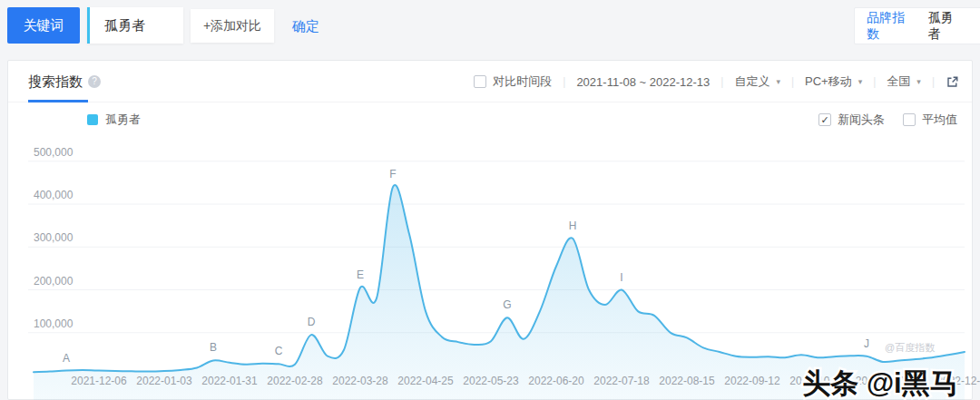  What do you see at coordinates (851, 120) in the screenshot?
I see `news-headlines-toggle: ✓ 新闻头条` at bounding box center [851, 120].